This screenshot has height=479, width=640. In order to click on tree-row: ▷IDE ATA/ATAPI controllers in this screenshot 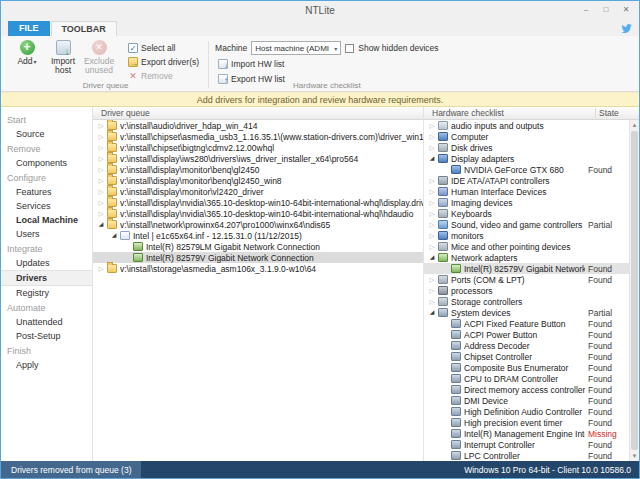, I will do `click(526, 180)`.